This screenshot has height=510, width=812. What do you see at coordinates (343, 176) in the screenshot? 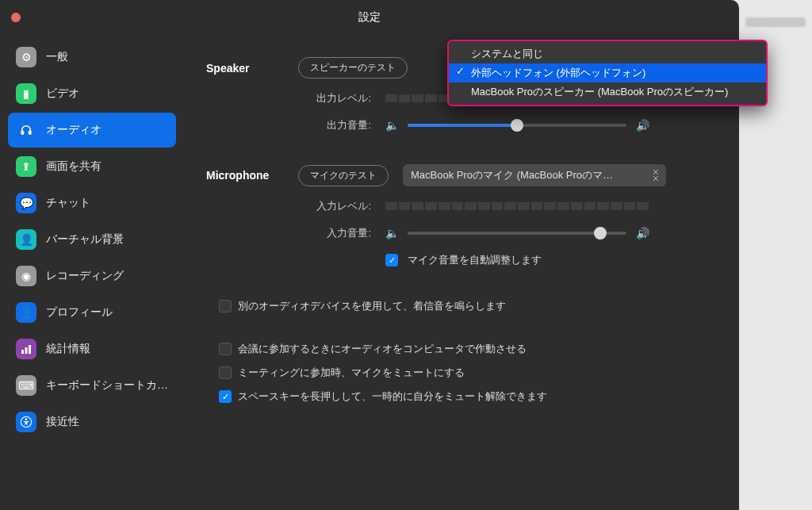
I see `test-microphone-button: マイクのテスト` at bounding box center [343, 176].